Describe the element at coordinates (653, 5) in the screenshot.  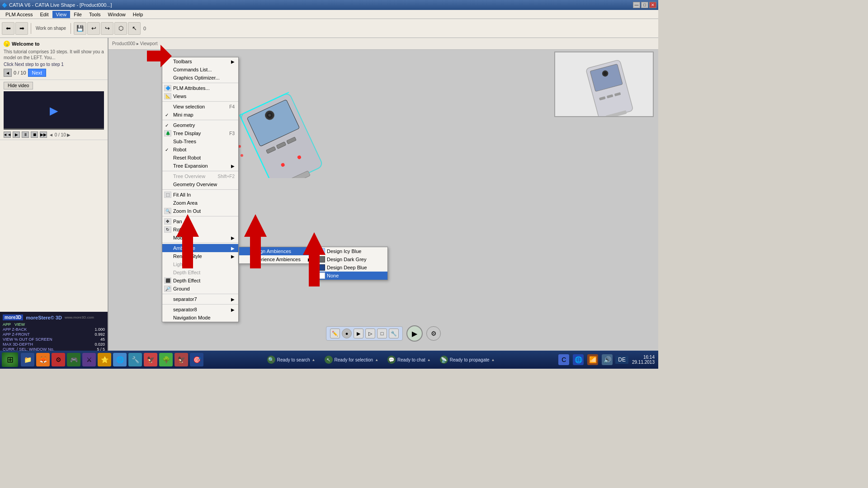
I see `close-btn: ✕` at that location.